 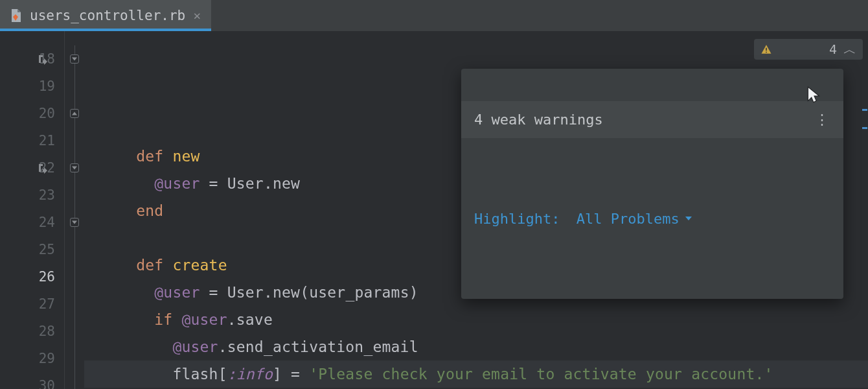 I want to click on code-line: flash[:info] = 'Please check your email …, so click(x=476, y=374).